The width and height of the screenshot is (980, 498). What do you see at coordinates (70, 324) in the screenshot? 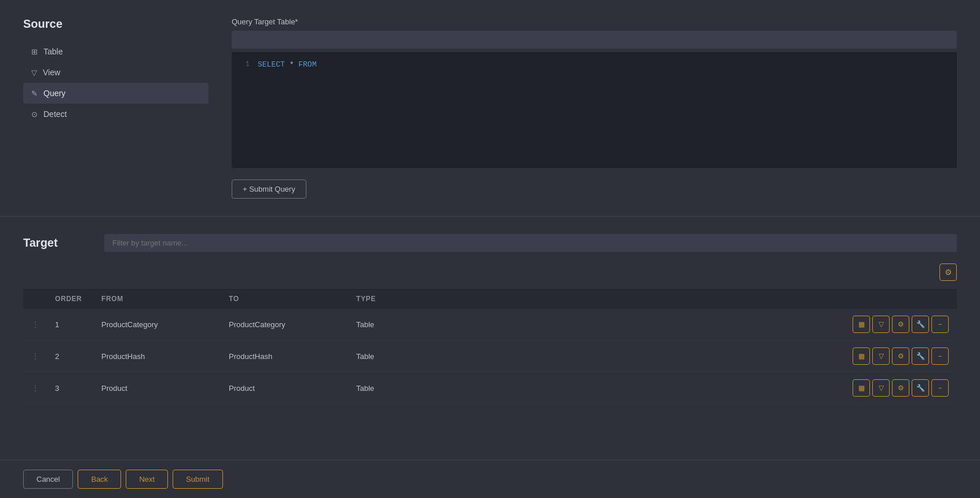
I see `order-1: 1` at bounding box center [70, 324].